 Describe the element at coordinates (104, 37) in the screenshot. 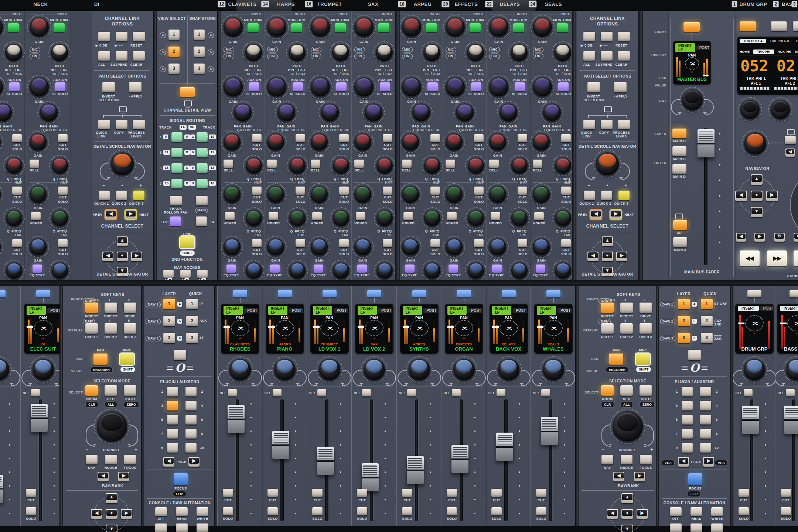

I see `link-zero-button` at that location.